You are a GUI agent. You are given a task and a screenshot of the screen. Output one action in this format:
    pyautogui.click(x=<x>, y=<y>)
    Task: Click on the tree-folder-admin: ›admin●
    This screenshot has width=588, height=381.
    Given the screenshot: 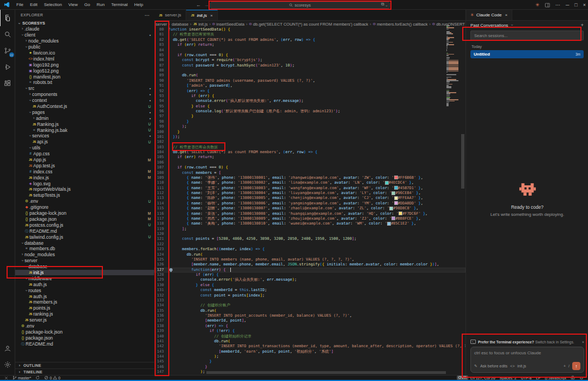 What is the action you would take?
    pyautogui.click(x=85, y=118)
    